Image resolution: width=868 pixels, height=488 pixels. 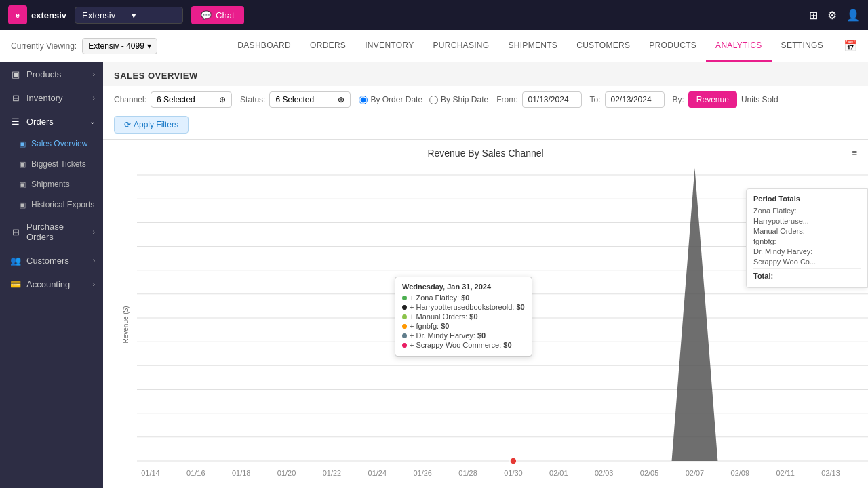 What do you see at coordinates (129, 15) in the screenshot?
I see `workspace-selector: Extensiv ▾` at bounding box center [129, 15].